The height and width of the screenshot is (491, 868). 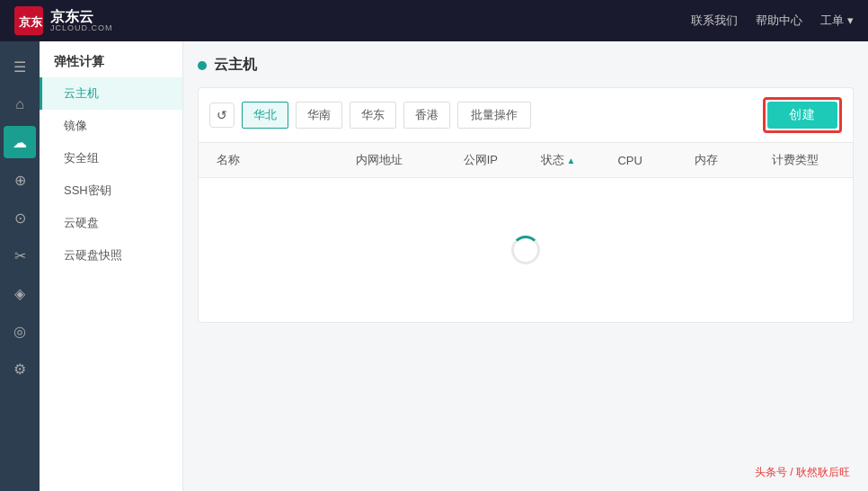 What do you see at coordinates (31, 22) in the screenshot?
I see `svg-text: 京东` at bounding box center [31, 22].